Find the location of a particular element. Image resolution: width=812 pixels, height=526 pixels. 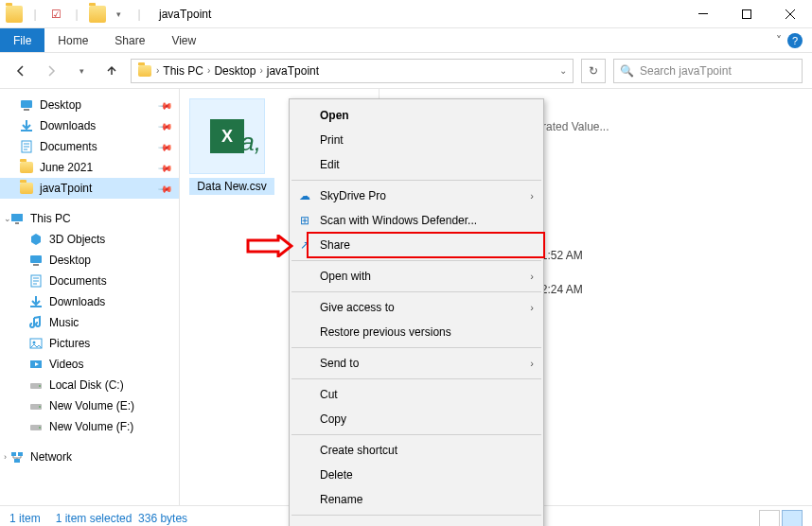

menu-separator is located at coordinates (416, 515).